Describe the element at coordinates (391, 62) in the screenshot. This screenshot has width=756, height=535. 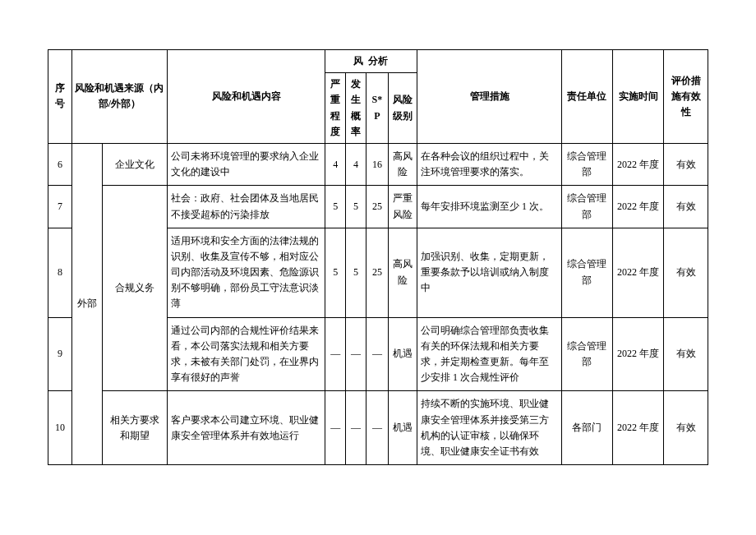
I see `th-analysis-right: 分析` at that location.